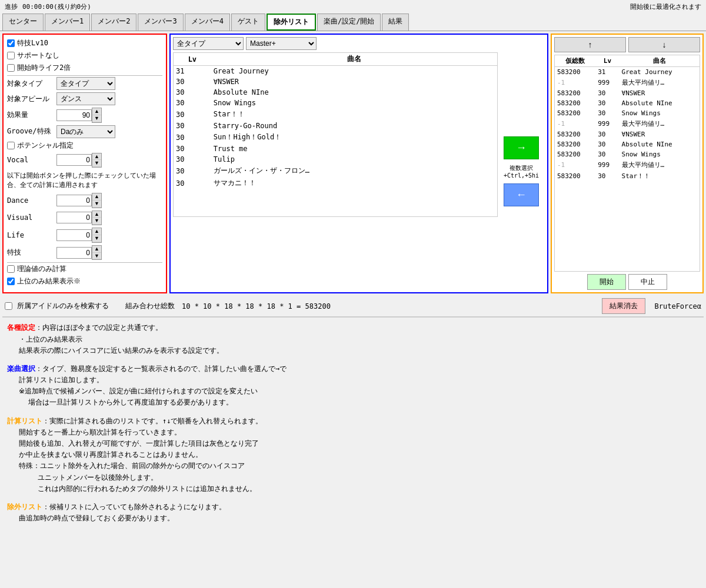 This screenshot has width=706, height=588. I want to click on life-down-btn: ▼, so click(96, 239).